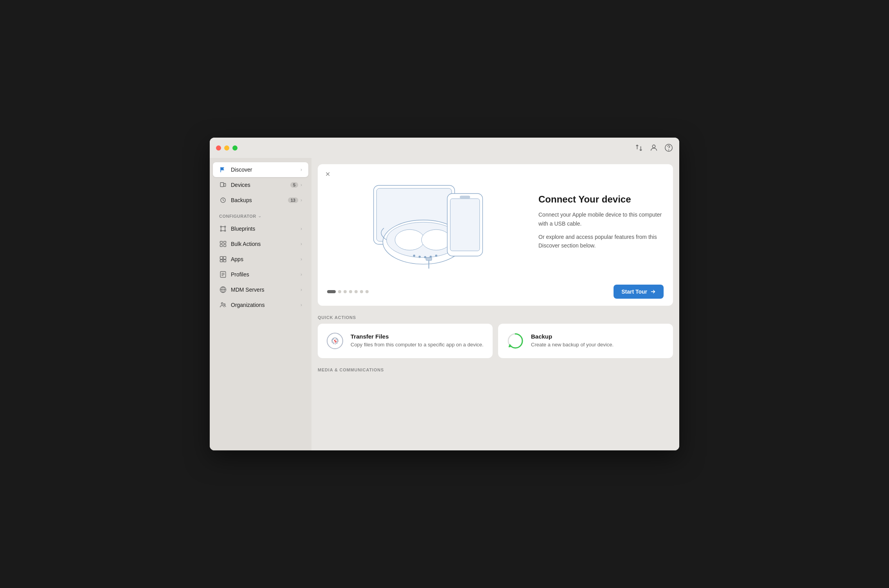  Describe the element at coordinates (572, 341) in the screenshot. I see `backup-text: Backup Create a new backup of your devic…` at that location.